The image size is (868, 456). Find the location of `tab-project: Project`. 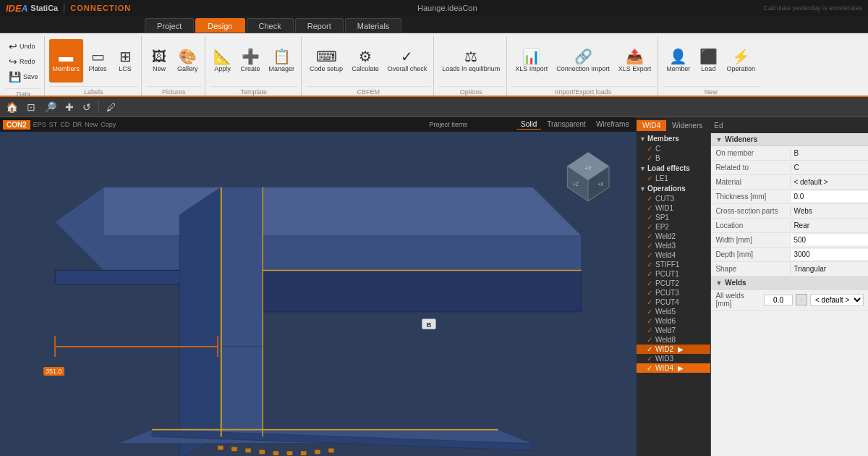

tab-project: Project is located at coordinates (169, 25).